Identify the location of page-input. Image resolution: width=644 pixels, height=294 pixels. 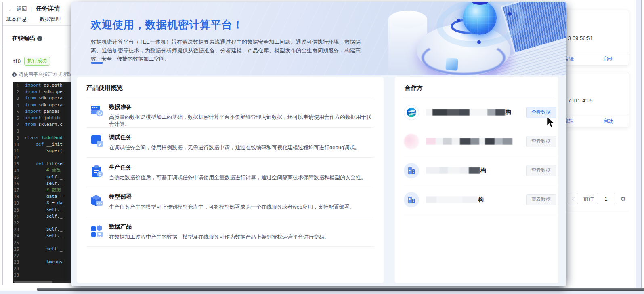
(606, 199).